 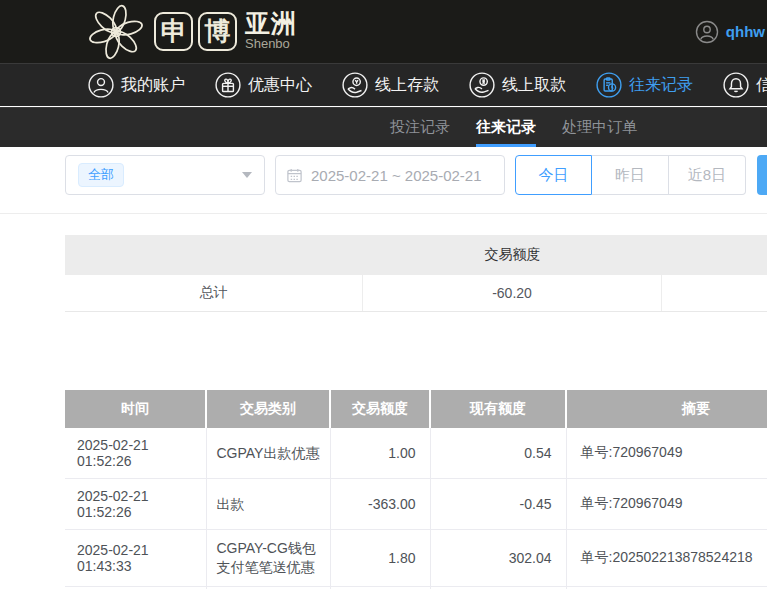 I want to click on nav-item-label: 往来记录, so click(x=661, y=86).